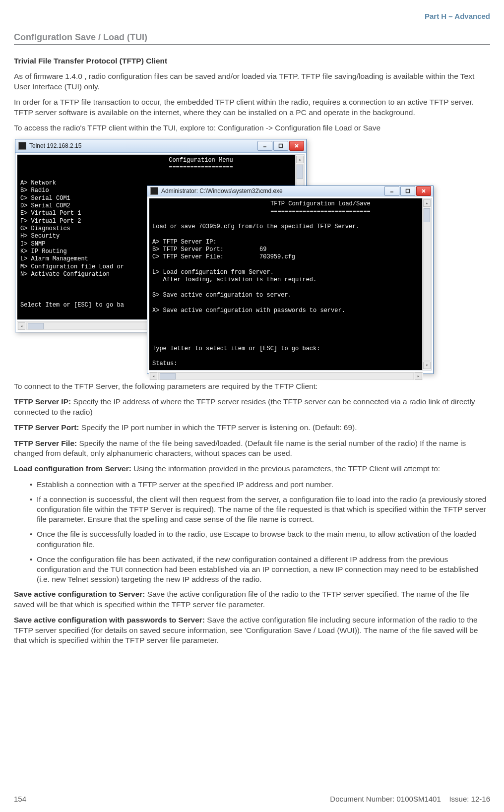 This screenshot has width=504, height=812. I want to click on menu-item: F> Virtual Port 2, so click(51, 221).